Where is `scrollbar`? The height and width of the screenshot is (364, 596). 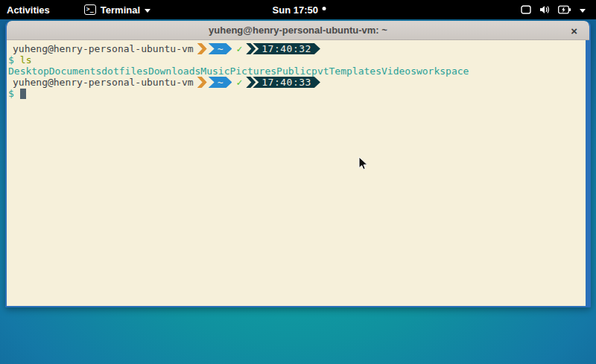 scrollbar is located at coordinates (587, 173).